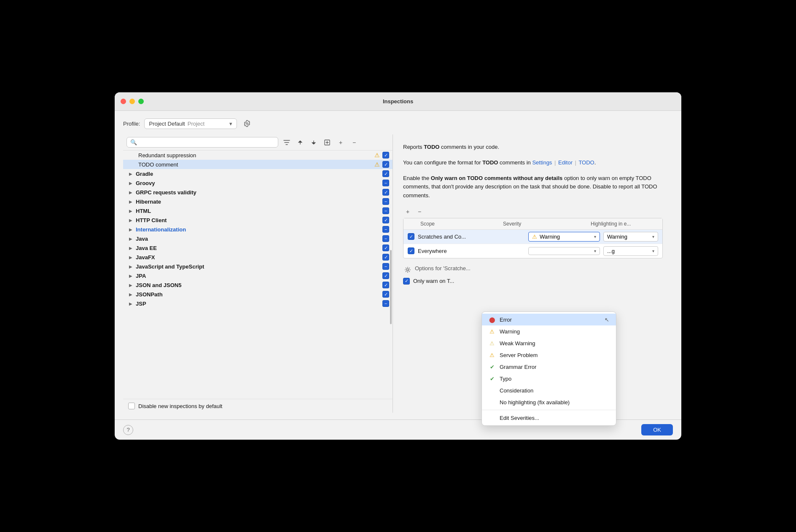  Describe the element at coordinates (258, 294) in the screenshot. I see `tree-item-jsonpath: ▶ JSONPath ✓` at that location.